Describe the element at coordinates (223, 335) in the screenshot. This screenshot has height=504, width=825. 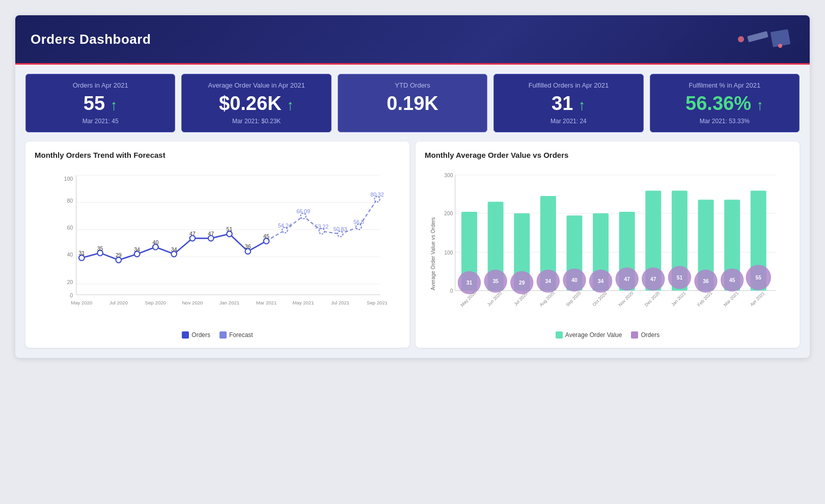
I see `legend-forecast-box` at that location.